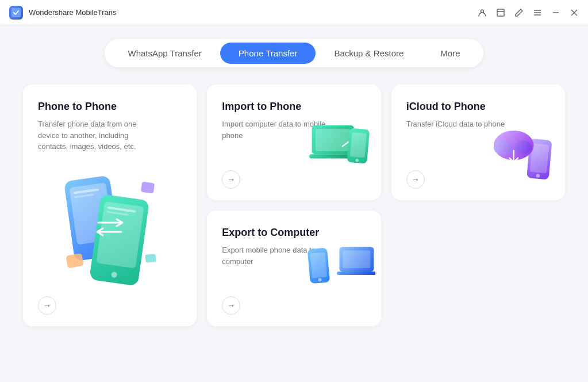 This screenshot has width=588, height=382. Describe the element at coordinates (341, 149) in the screenshot. I see `import-illustration` at that location.